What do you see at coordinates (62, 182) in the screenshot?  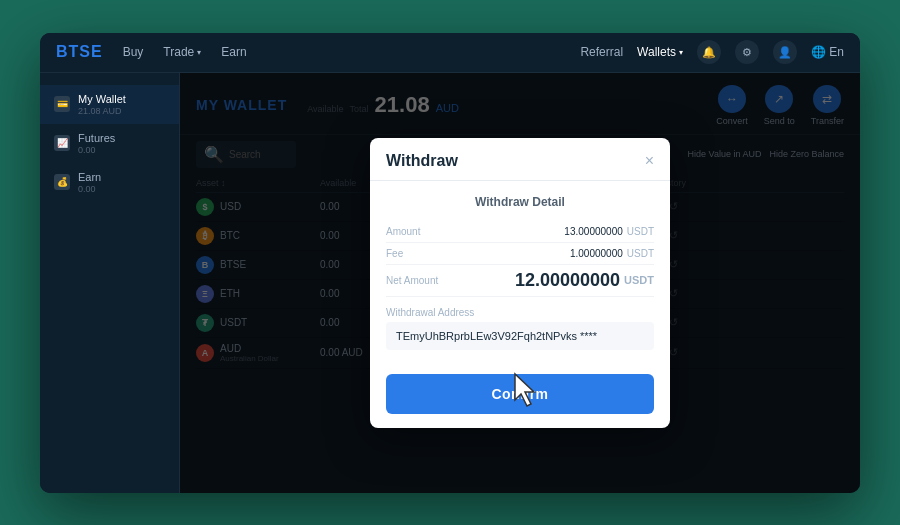 I see `earn-icon: 💰` at bounding box center [62, 182].